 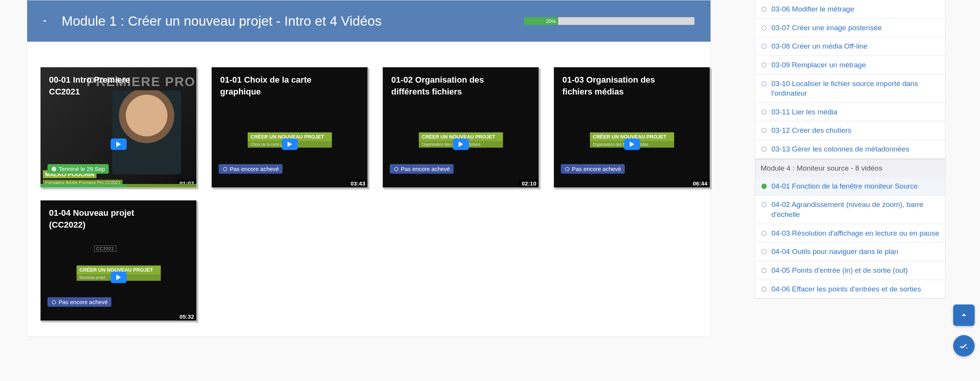 I want to click on video-card: CRÉER UN NOUVEAU PROJETChoix de la carte…, so click(x=289, y=127).